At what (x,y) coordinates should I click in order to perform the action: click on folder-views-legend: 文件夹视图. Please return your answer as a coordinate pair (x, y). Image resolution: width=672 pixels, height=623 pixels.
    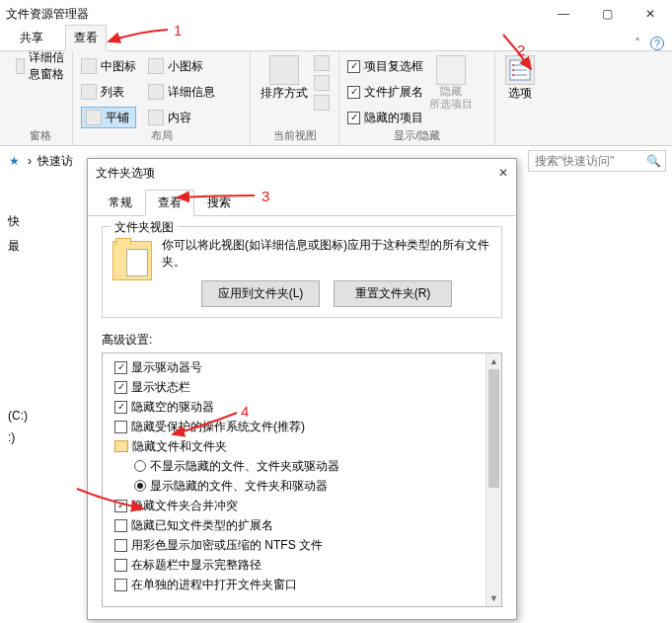
    Looking at the image, I should click on (144, 227).